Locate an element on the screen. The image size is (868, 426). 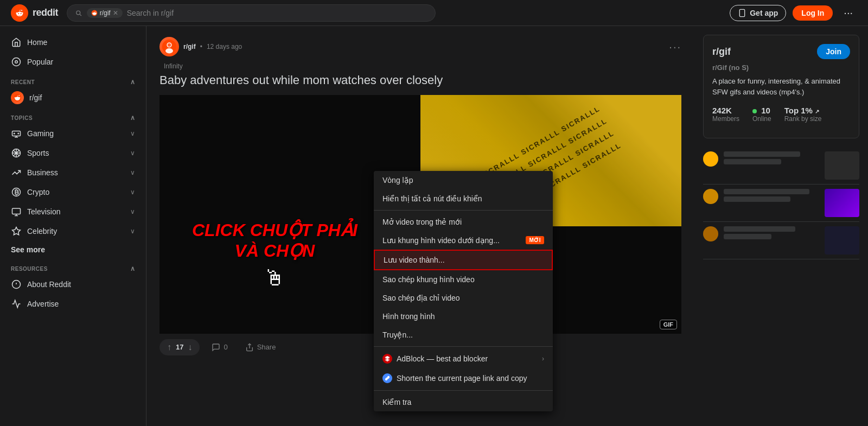
ctx-item-open-tab: Mở video trong thẻ mới is located at coordinates (463, 222).